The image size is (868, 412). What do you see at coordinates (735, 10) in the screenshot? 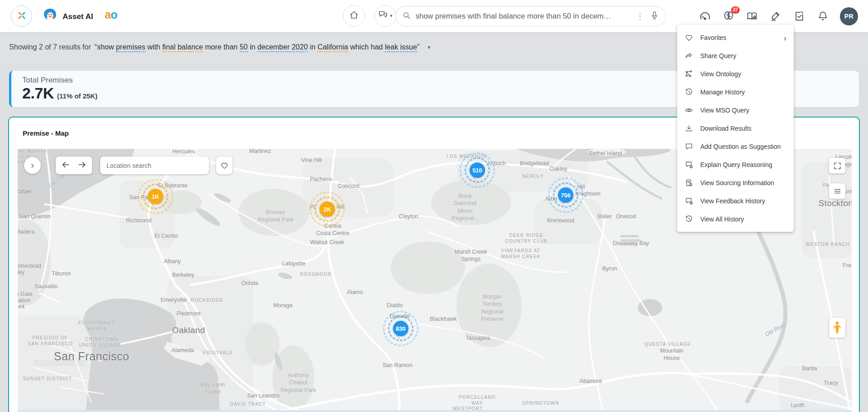
I see `notification-count-badge: 37` at bounding box center [735, 10].